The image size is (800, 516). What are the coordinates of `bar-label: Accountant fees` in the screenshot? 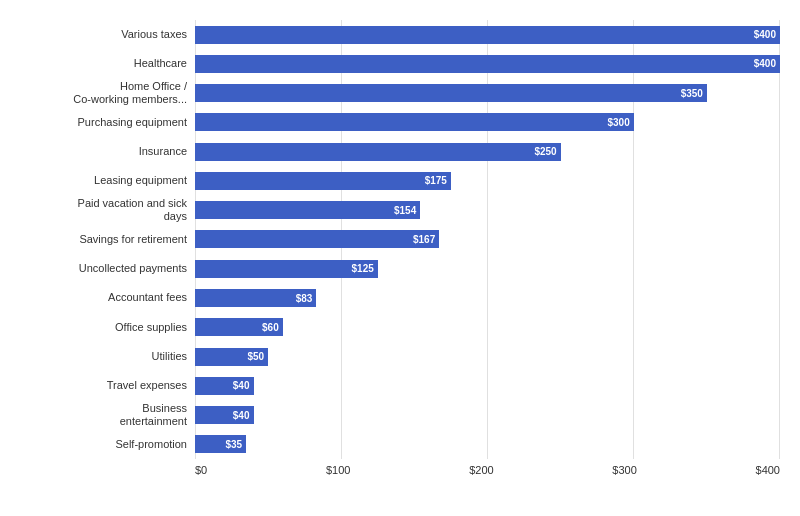 It's located at (94, 298).